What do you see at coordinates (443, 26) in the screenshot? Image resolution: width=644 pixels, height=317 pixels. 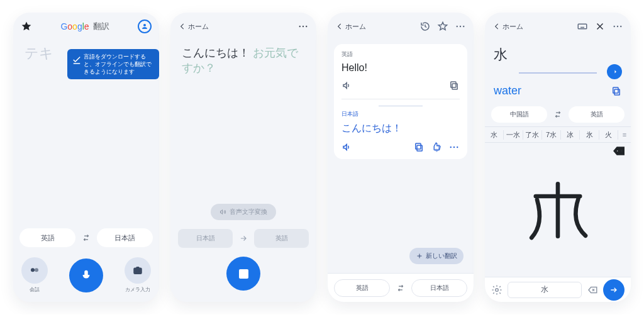 I see `star-outline-icon` at bounding box center [443, 26].